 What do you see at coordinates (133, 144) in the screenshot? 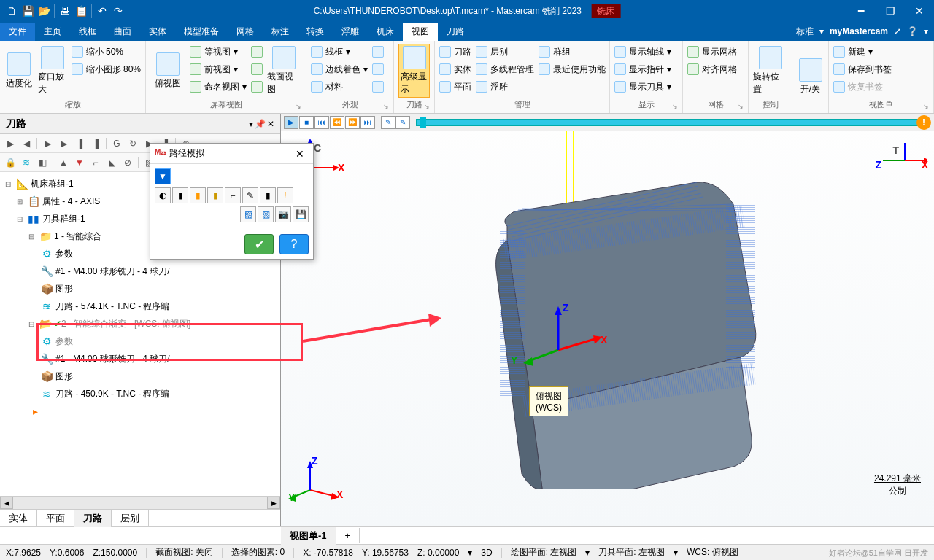
I see `tb-icon: ↻` at bounding box center [133, 144].